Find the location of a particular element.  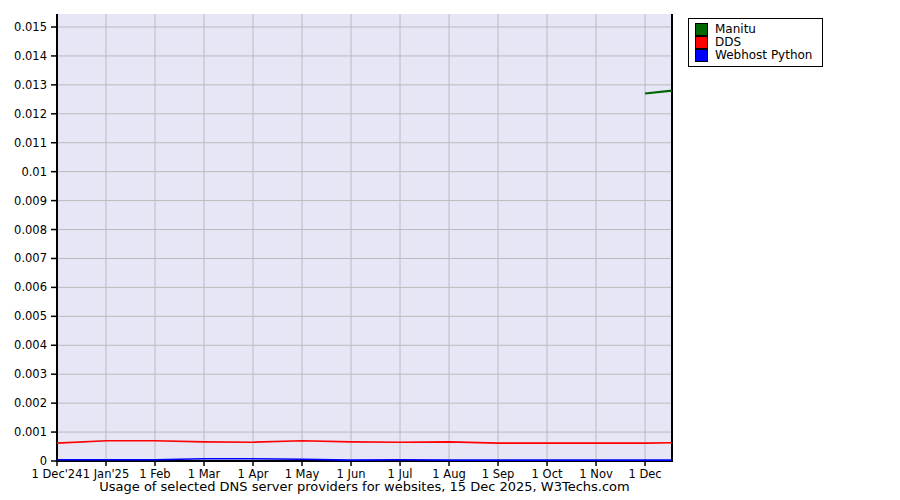

y-tick-label: 0.012 is located at coordinates (30, 114).